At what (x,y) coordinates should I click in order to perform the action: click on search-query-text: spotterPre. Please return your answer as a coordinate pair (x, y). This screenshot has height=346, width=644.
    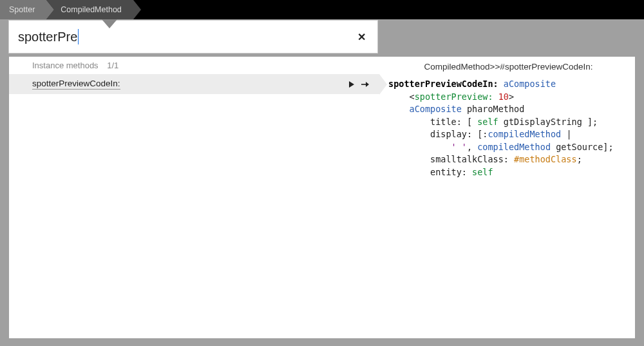
    Looking at the image, I should click on (48, 37).